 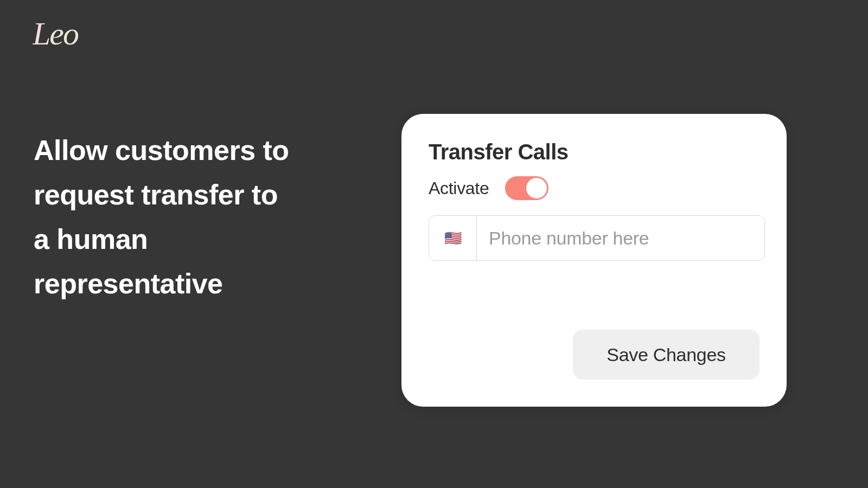 What do you see at coordinates (537, 188) in the screenshot?
I see `toggle-knob` at bounding box center [537, 188].